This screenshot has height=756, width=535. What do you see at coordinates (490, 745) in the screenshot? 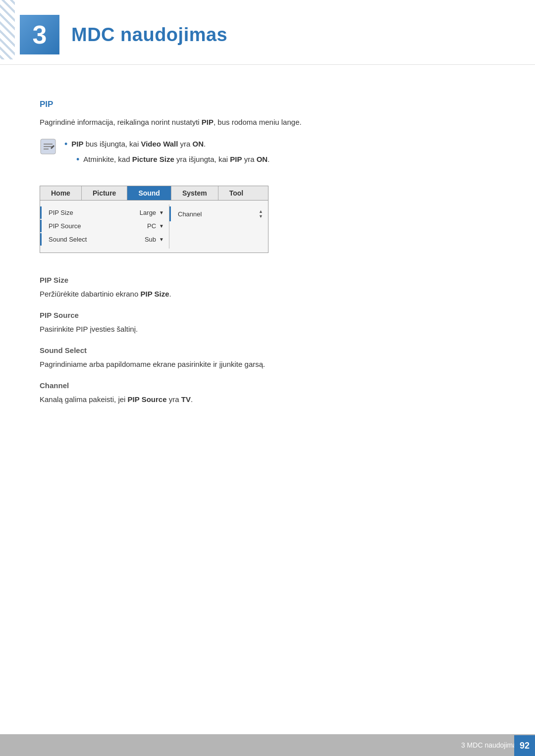
I see `footer-text: 3 MDC naudojimas` at bounding box center [490, 745].